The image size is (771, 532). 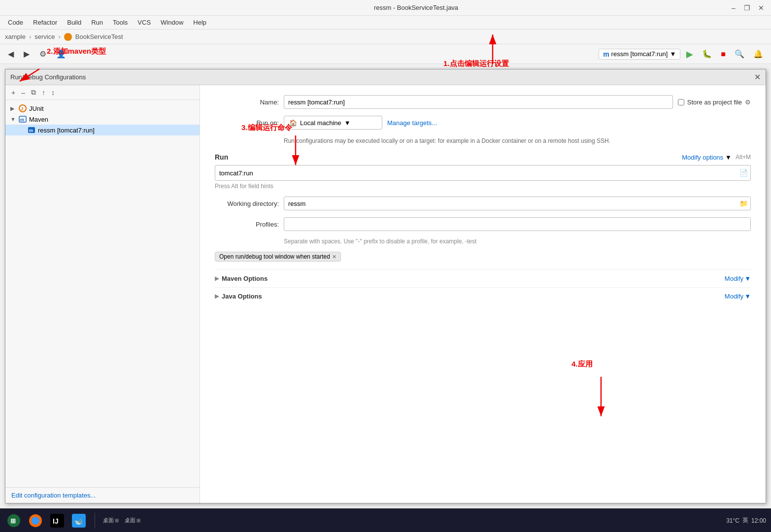 What do you see at coordinates (108, 520) in the screenshot?
I see `taskbar-desk1-label: 桌面` at bounding box center [108, 520].